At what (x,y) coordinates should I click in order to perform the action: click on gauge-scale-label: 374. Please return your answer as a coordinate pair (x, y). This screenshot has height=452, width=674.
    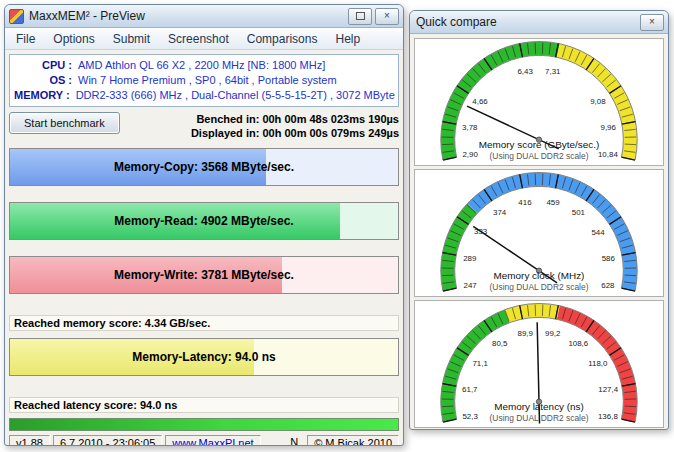
    Looking at the image, I should click on (500, 212).